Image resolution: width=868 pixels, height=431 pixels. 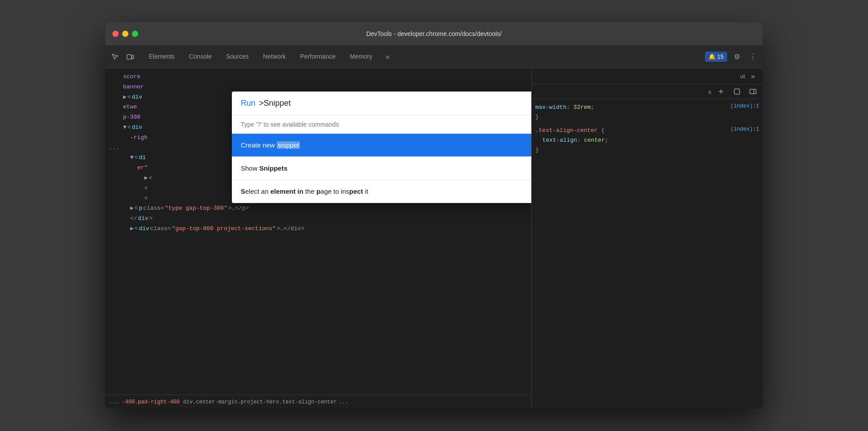 What do you see at coordinates (382, 192) in the screenshot?
I see `command-result-select-element: Select an element in the page to inspect…` at bounding box center [382, 192].